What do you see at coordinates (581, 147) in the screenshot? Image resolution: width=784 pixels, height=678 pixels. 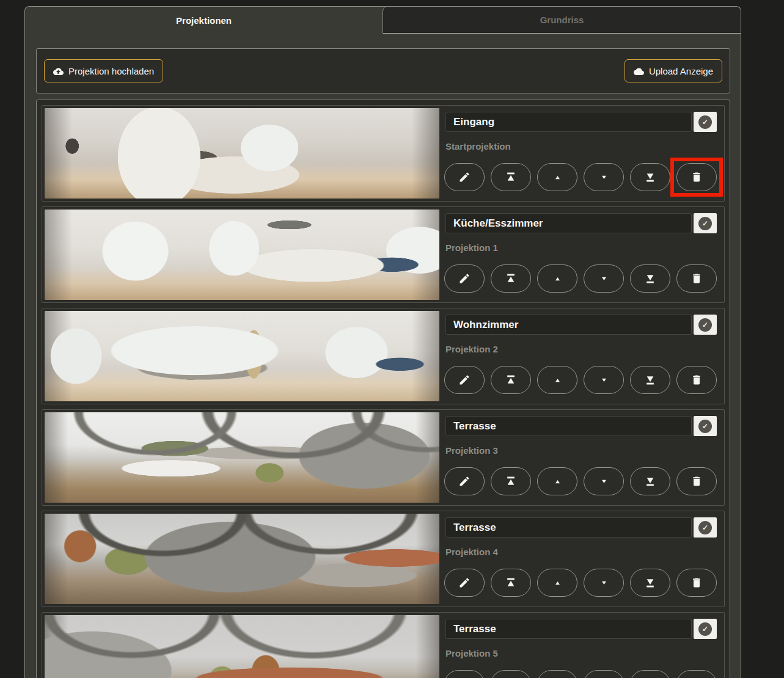 I see `projection-subtitle: Startprojektion` at bounding box center [581, 147].